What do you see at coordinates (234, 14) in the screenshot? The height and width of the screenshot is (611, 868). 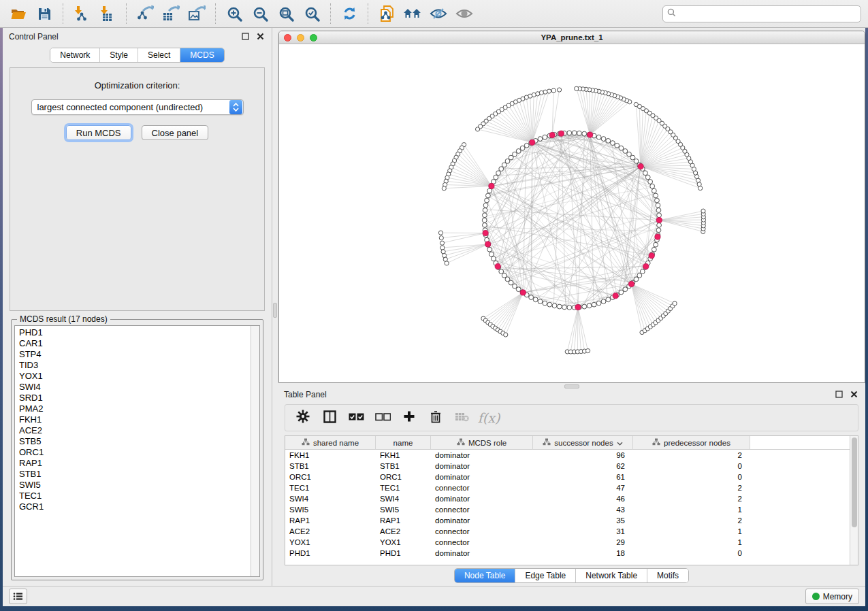 I see `zoom-in-button` at bounding box center [234, 14].